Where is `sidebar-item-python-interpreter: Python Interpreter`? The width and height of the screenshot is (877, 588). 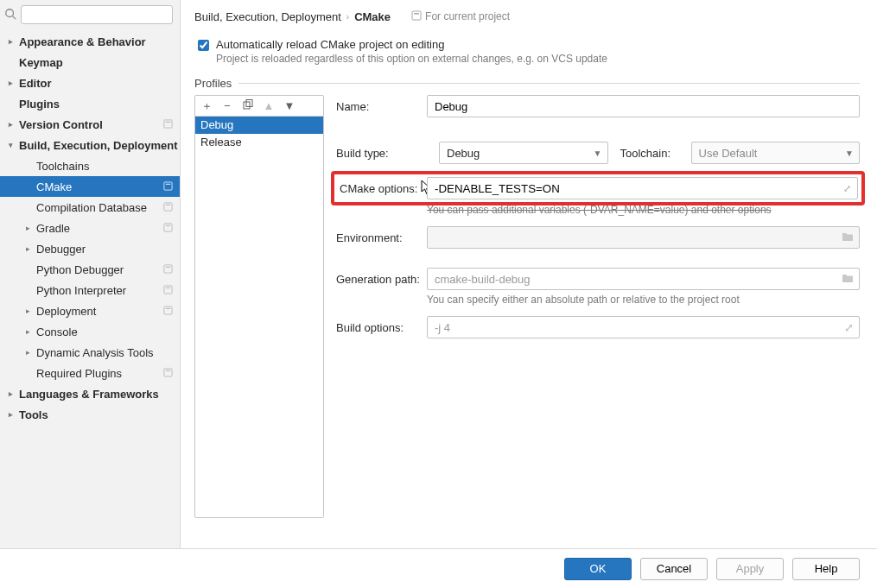 sidebar-item-python-interpreter: Python Interpreter is located at coordinates (90, 290).